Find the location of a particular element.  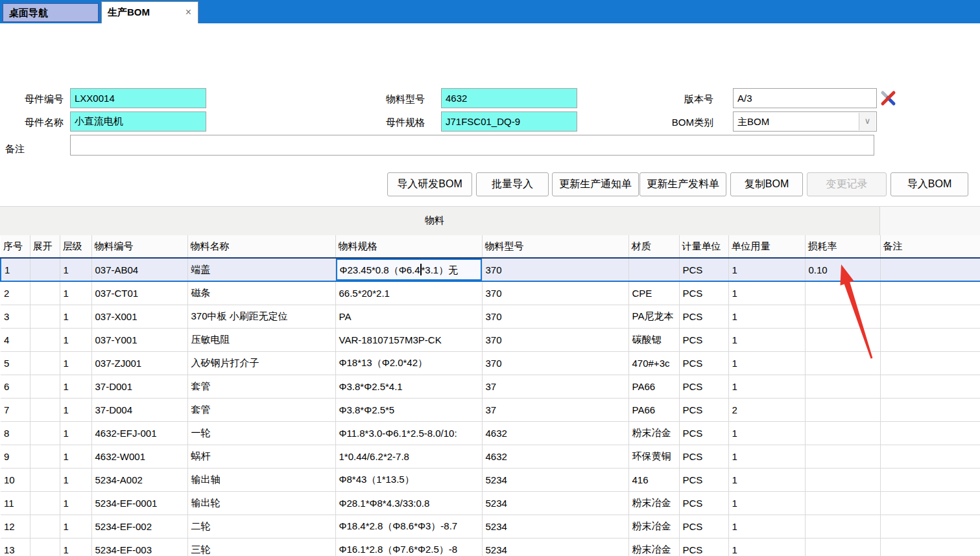

cell-model: 37 is located at coordinates (555, 386).